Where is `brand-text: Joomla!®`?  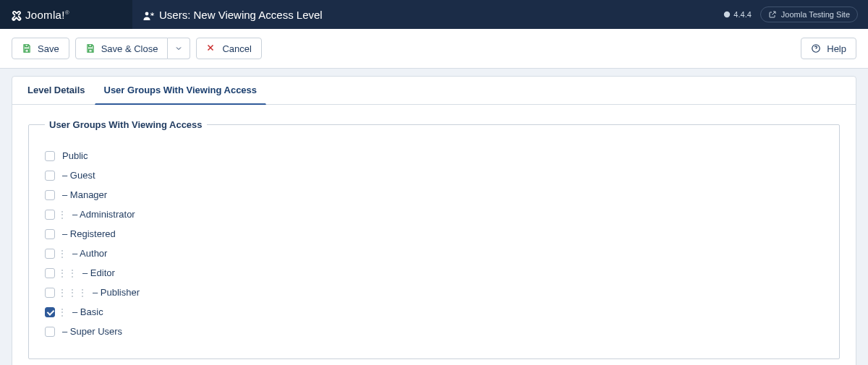
brand-text: Joomla!® is located at coordinates (48, 14).